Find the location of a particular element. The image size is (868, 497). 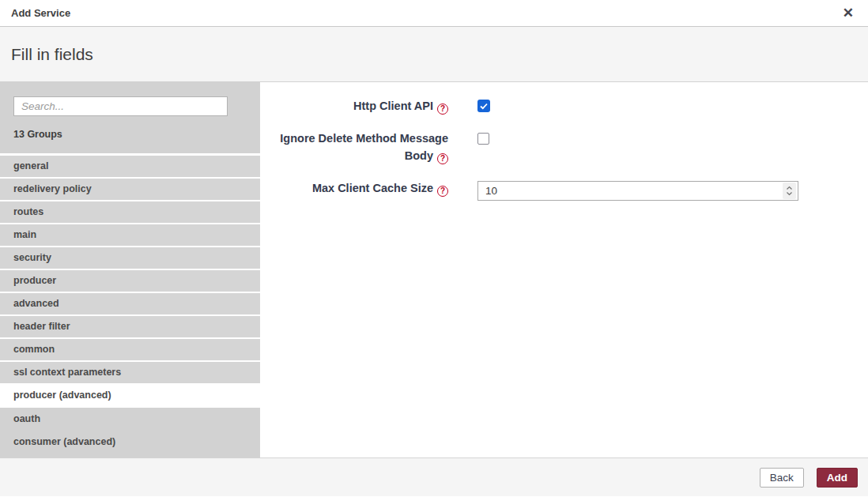

field-label: Http Client API? is located at coordinates (354, 106).